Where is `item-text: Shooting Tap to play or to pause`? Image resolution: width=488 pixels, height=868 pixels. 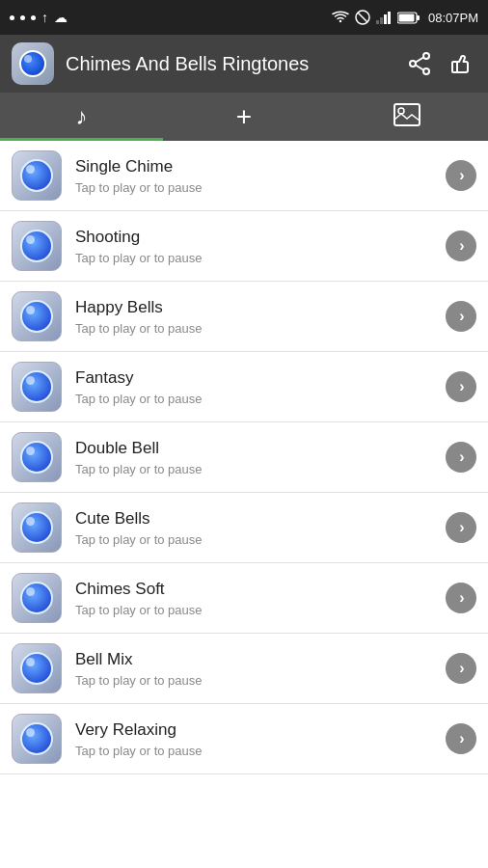 item-text: Shooting Tap to play or to pause is located at coordinates (257, 247).